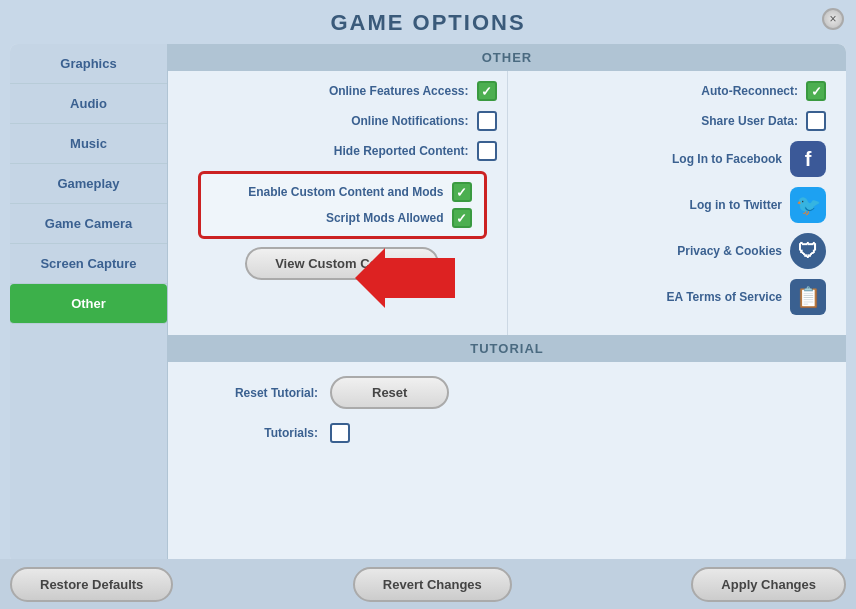 The height and width of the screenshot is (609, 856). Describe the element at coordinates (462, 218) in the screenshot. I see `script-mods-checkbox` at that location.